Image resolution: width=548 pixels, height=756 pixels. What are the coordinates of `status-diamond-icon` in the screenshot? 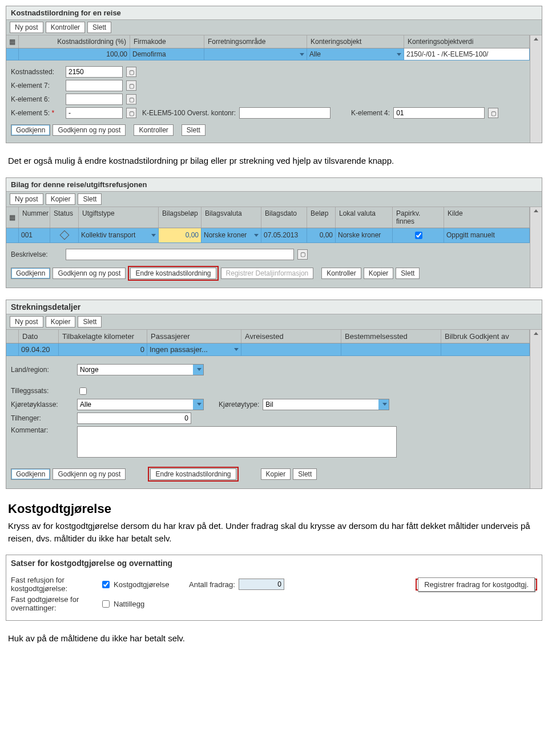 It's located at (64, 235).